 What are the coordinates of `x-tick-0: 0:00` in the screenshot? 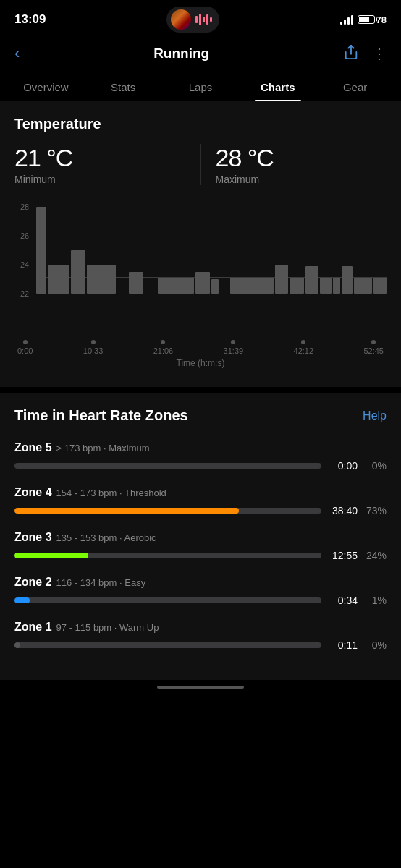 It's located at (25, 347).